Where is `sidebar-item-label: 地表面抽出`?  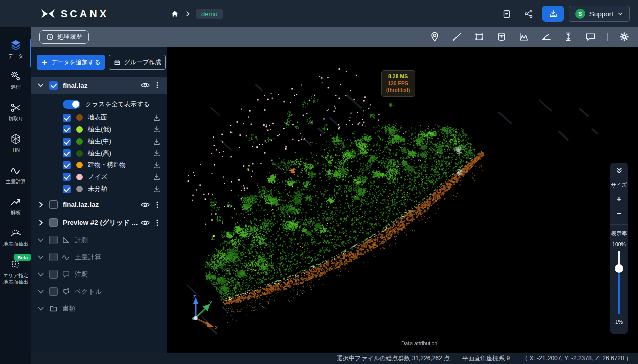 sidebar-item-label: 地表面抽出 is located at coordinates (16, 244).